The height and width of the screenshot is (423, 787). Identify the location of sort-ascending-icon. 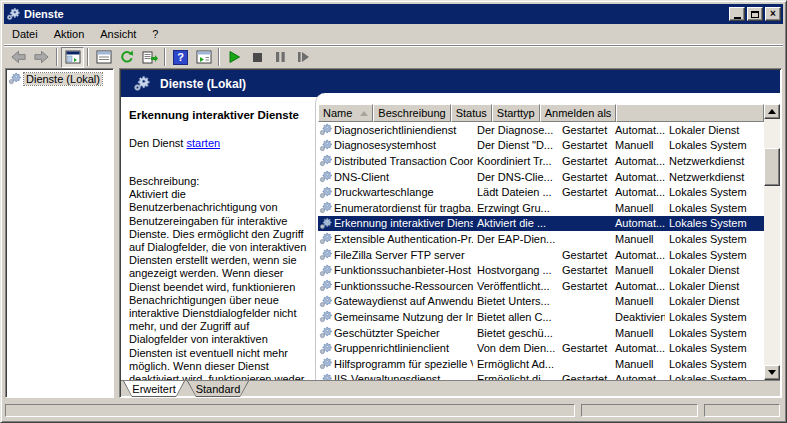
(364, 114).